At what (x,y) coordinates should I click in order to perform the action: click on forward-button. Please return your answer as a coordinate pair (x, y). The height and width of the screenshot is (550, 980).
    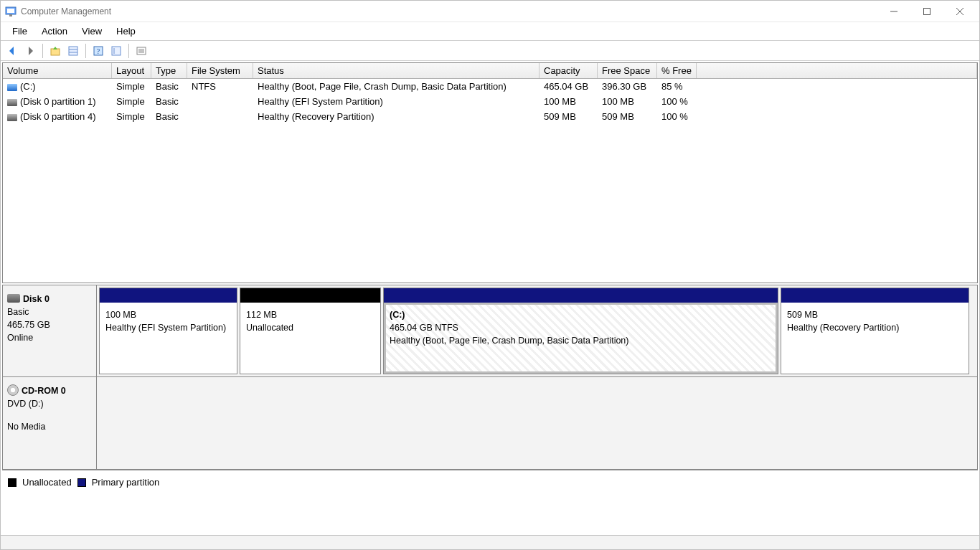
    Looking at the image, I should click on (30, 51).